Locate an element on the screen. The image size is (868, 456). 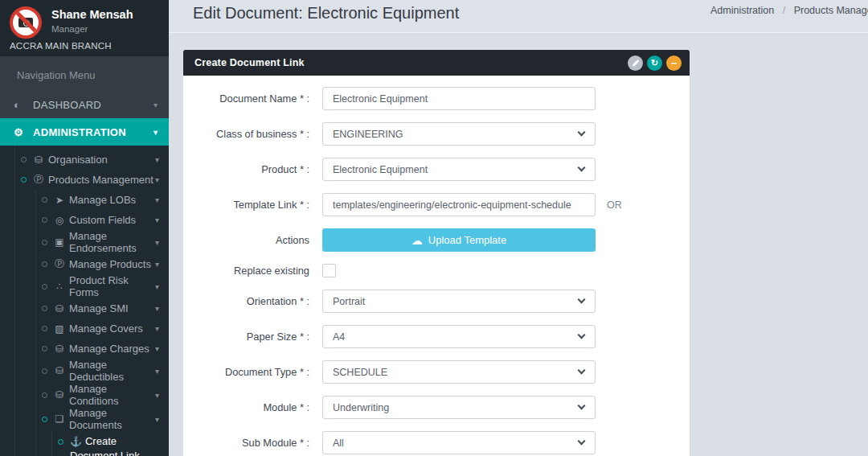
form-row-document-type: Document Type * : SCHEDULE is located at coordinates (436, 372).